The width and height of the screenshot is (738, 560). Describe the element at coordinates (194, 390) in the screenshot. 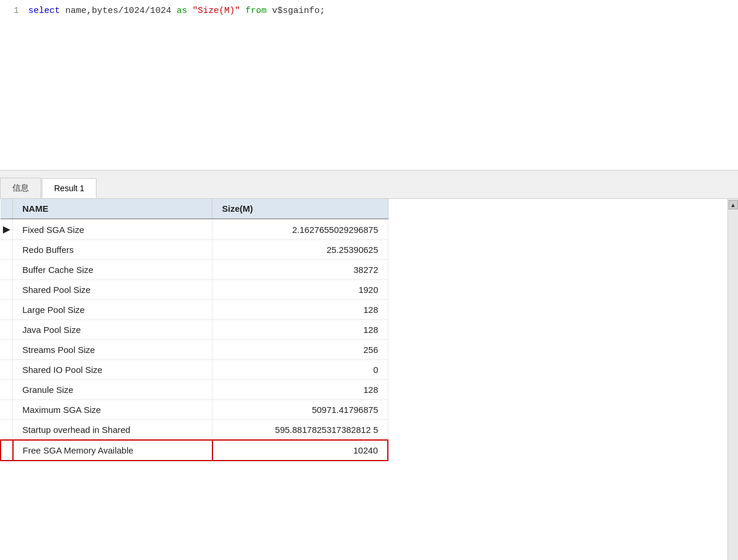

I see `table-row: Granule Size128` at that location.